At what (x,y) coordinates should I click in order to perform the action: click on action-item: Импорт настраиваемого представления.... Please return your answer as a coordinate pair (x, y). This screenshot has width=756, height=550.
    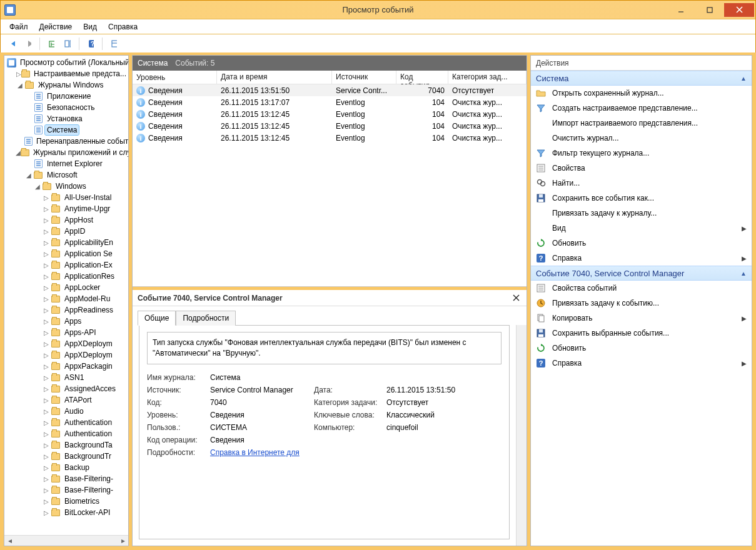
    Looking at the image, I should click on (642, 123).